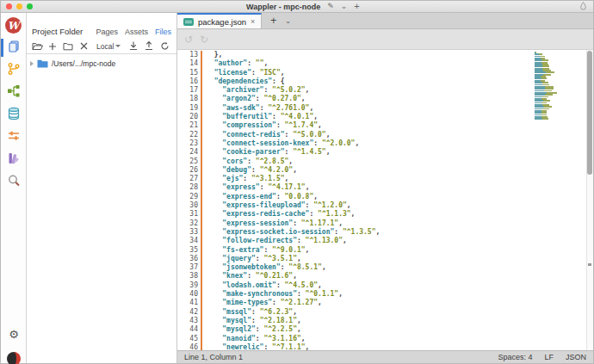 This screenshot has width=594, height=364. Describe the element at coordinates (14, 115) in the screenshot. I see `database-icon` at that location.